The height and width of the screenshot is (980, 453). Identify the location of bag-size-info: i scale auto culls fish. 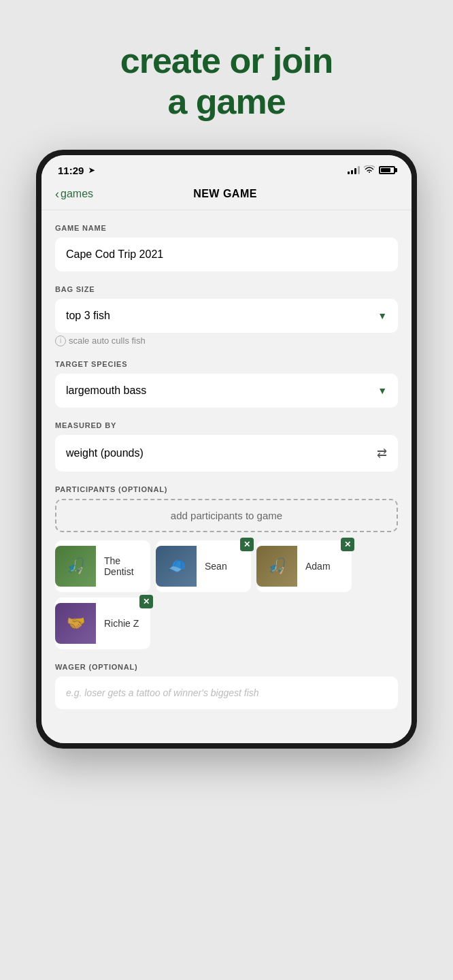
(227, 341).